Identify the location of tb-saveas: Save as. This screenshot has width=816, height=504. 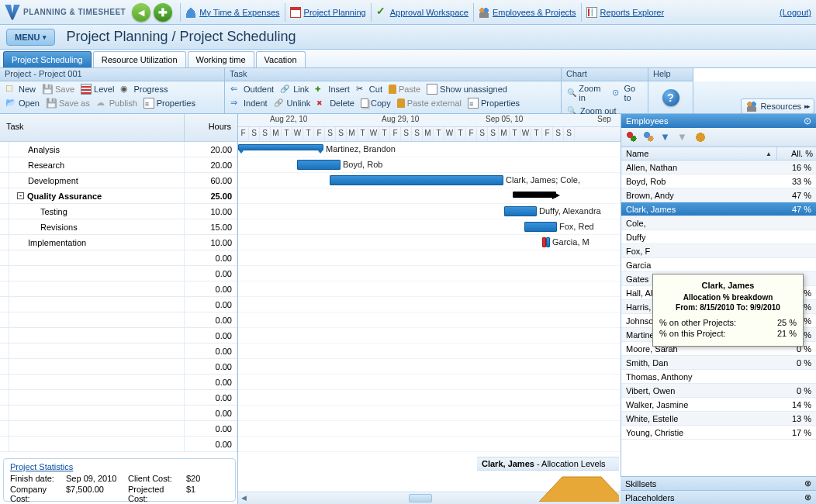
(68, 103).